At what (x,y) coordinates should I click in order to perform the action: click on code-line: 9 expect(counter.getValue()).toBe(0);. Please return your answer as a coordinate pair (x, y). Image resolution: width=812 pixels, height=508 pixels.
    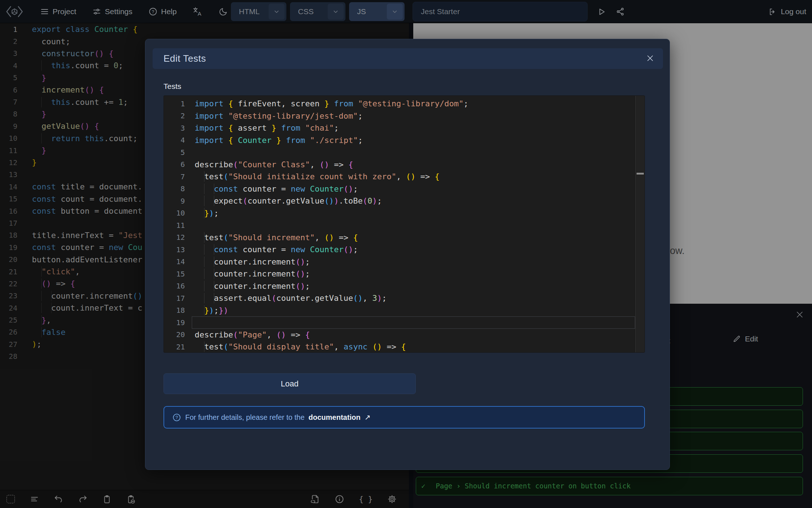
    Looking at the image, I should click on (404, 201).